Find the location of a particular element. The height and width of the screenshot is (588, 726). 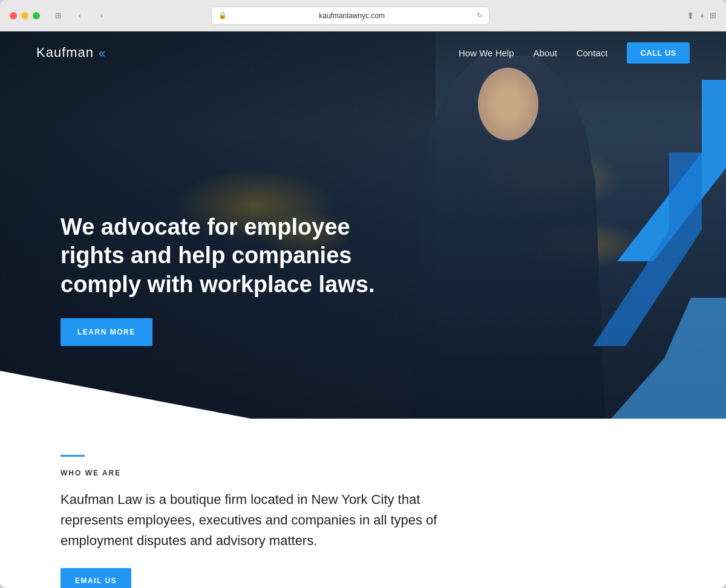

new-tab-icon: + is located at coordinates (702, 16).